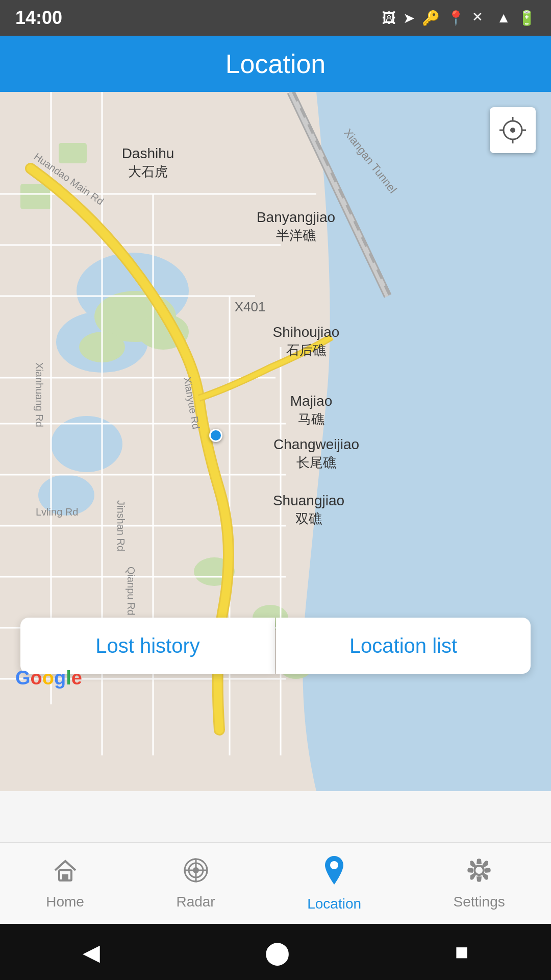 The height and width of the screenshot is (980, 551). Describe the element at coordinates (65, 873) in the screenshot. I see `home-icon` at that location.